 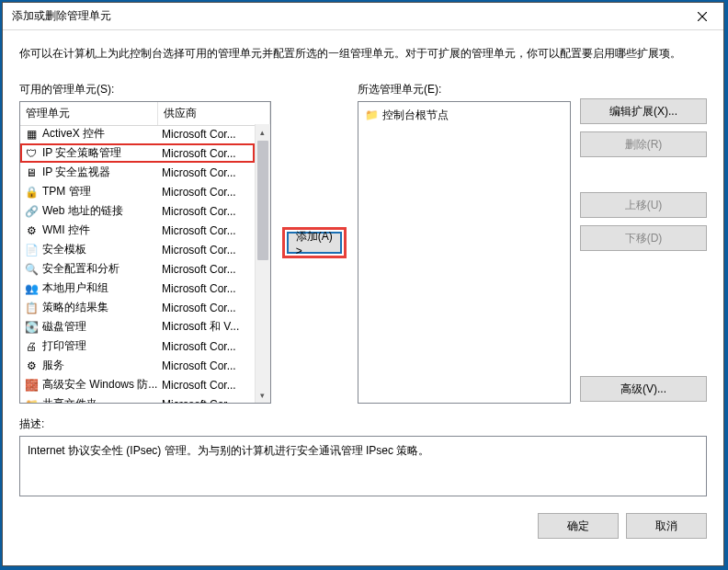 I want to click on item-name: 安全模板, so click(x=64, y=250).